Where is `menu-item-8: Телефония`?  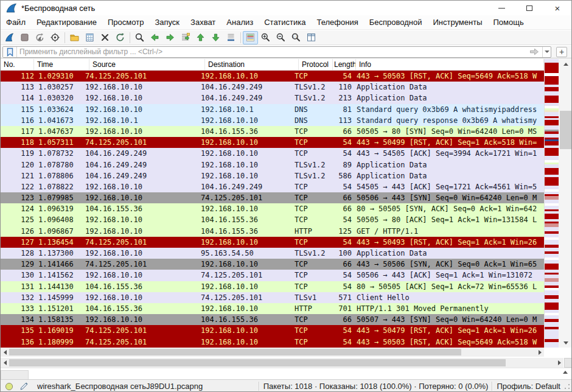
menu-item-8: Телефония is located at coordinates (337, 22).